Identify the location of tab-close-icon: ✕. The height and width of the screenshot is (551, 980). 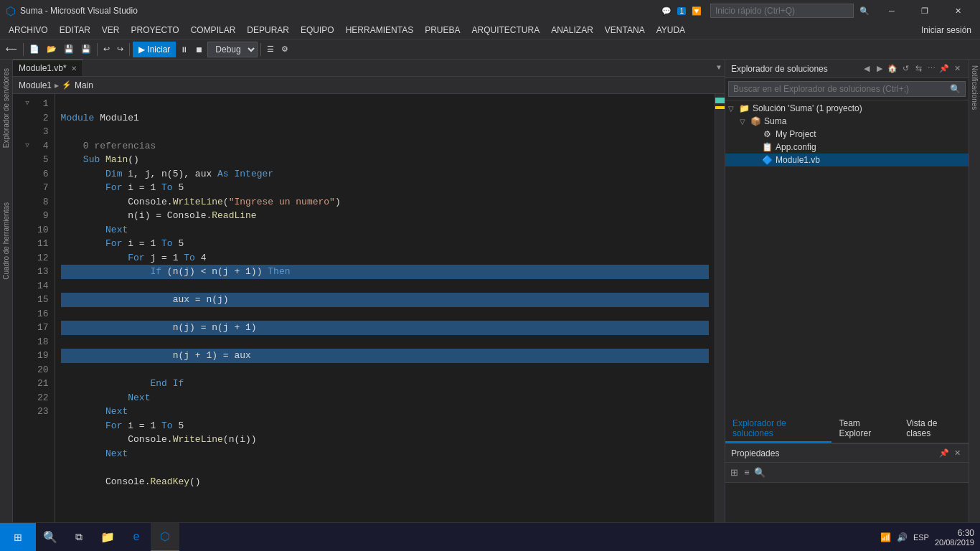
(74, 69).